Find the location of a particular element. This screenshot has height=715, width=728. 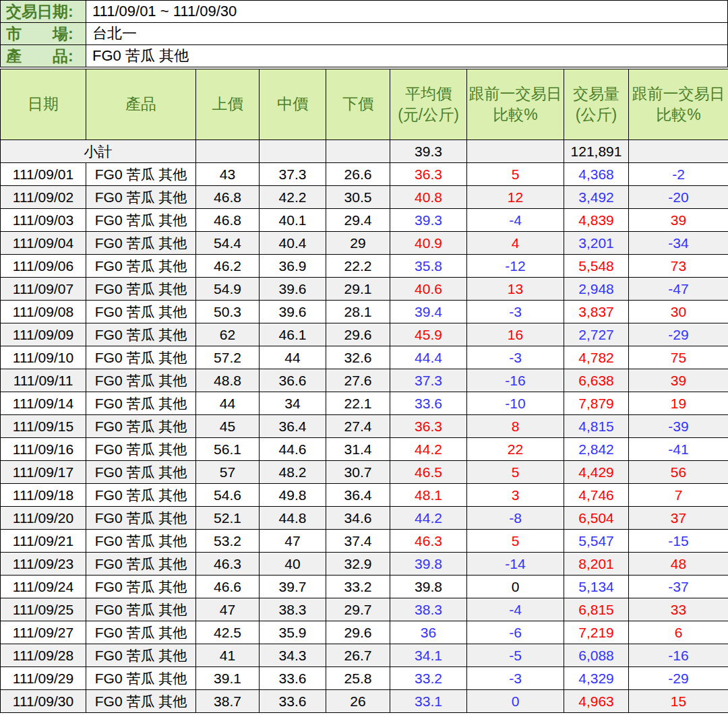

mid-price-cell: 40.1 is located at coordinates (293, 220).